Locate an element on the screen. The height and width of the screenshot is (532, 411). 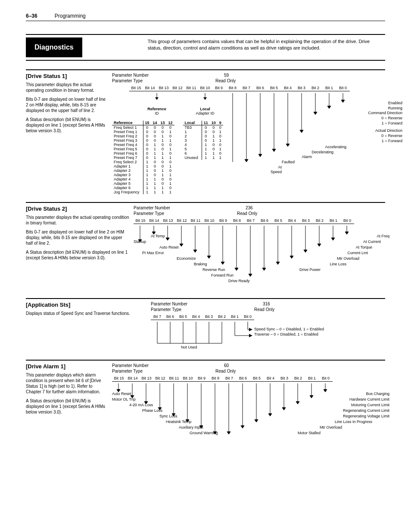
diagnostics-label: Diagnostics is located at coordinates (54, 47).